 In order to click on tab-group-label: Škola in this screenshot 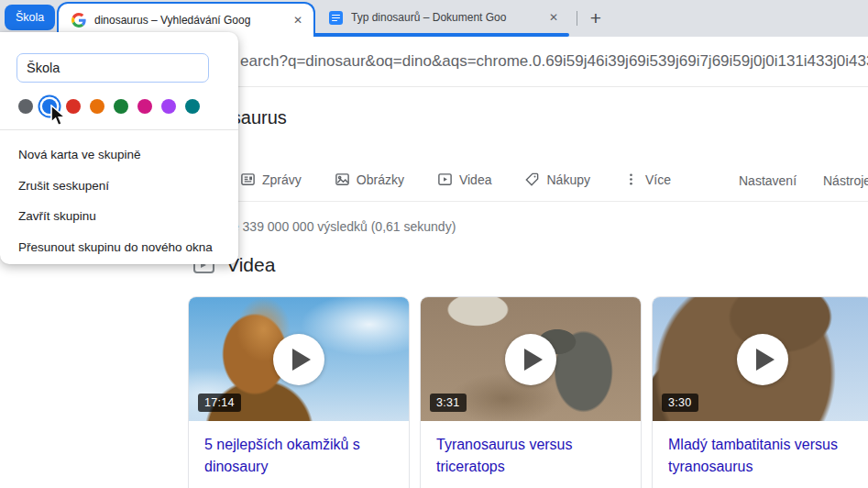, I will do `click(29, 17)`.